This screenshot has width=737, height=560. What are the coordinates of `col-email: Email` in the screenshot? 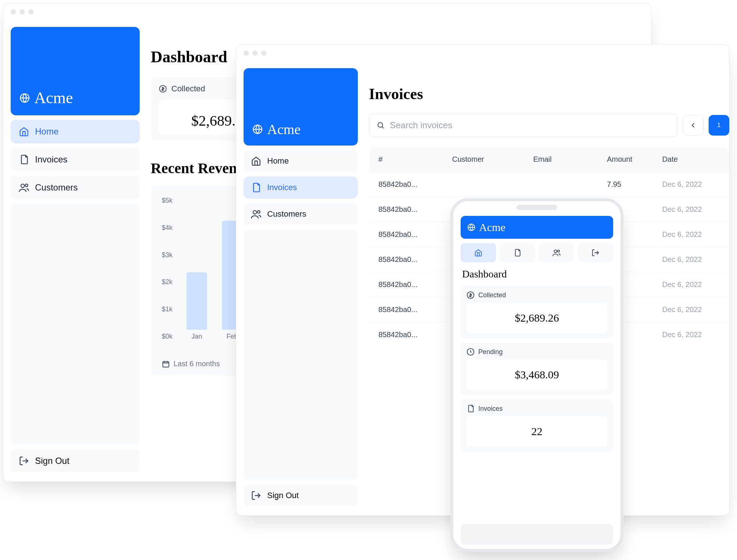 It's located at (570, 159).